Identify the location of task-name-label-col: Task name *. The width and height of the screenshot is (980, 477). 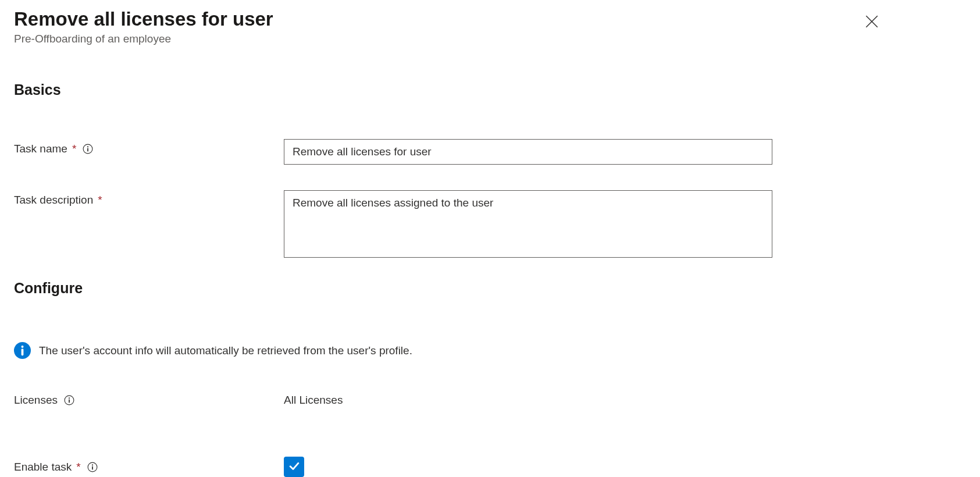
(149, 147).